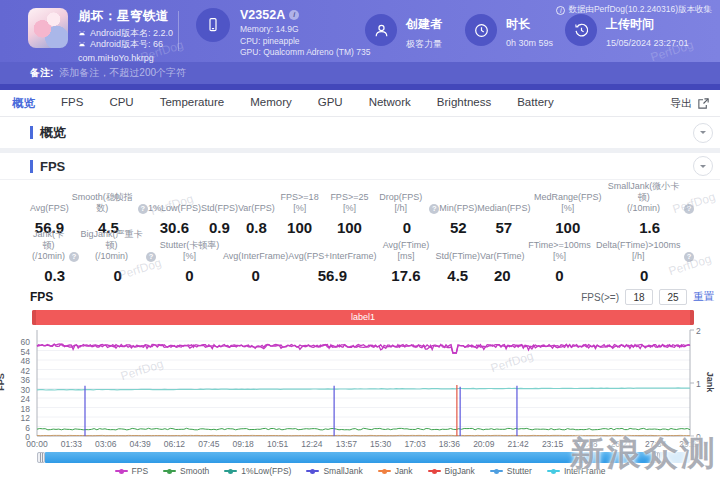 The image size is (720, 477). What do you see at coordinates (458, 208) in the screenshot?
I see `stat-label-text: Min(FPS)` at bounding box center [458, 208].